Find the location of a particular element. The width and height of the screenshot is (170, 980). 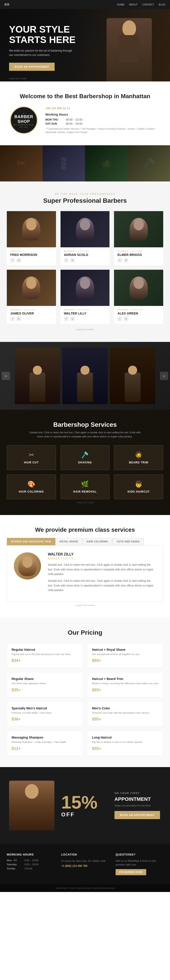

gallery-bg-2: 💈 is located at coordinates (64, 164).